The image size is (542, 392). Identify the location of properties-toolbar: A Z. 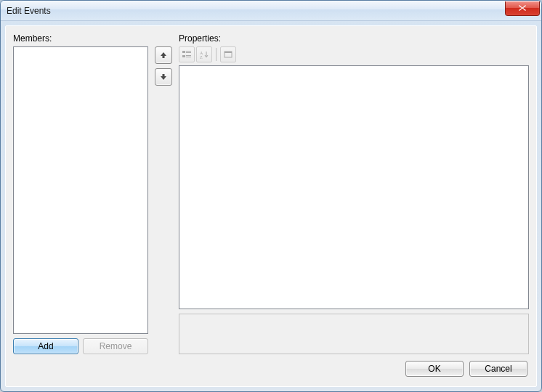
(354, 54).